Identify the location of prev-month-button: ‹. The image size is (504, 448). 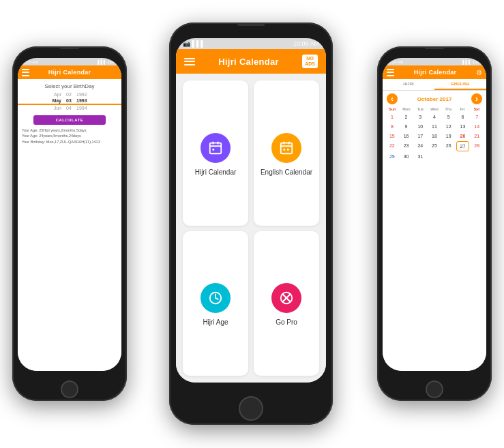
(392, 99).